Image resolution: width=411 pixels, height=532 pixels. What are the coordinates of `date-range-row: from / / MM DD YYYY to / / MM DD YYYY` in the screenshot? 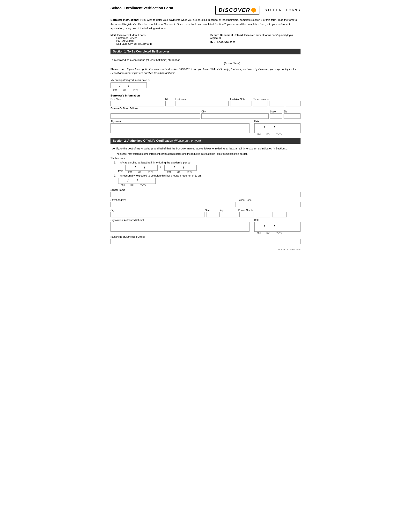 It's located at (206, 169).